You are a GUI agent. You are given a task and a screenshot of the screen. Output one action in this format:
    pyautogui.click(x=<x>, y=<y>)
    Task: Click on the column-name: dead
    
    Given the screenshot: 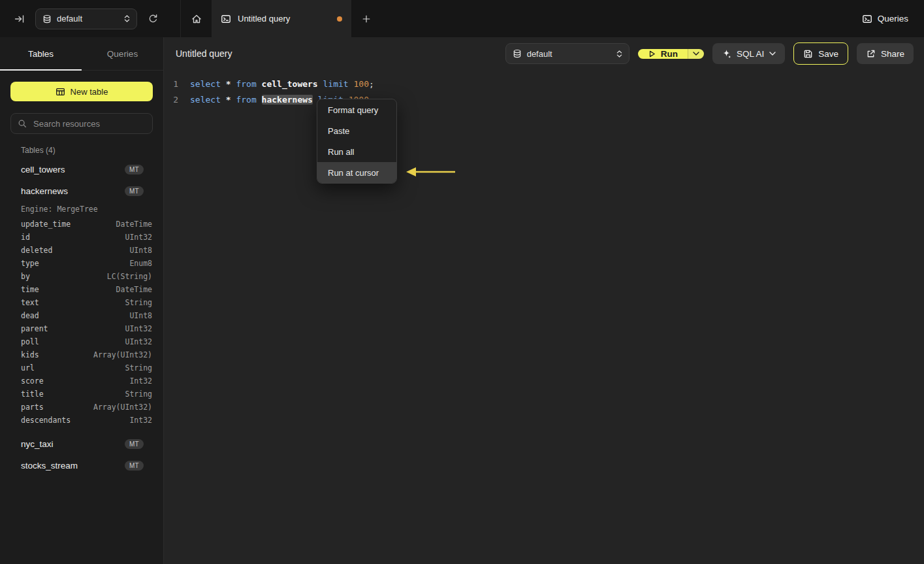 What is the action you would take?
    pyautogui.click(x=30, y=316)
    